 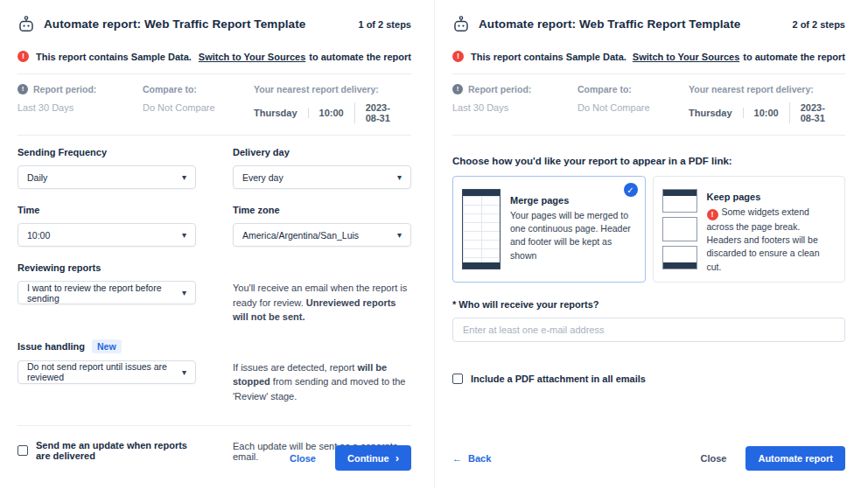 I want to click on recipients-email-input, so click(x=649, y=330).